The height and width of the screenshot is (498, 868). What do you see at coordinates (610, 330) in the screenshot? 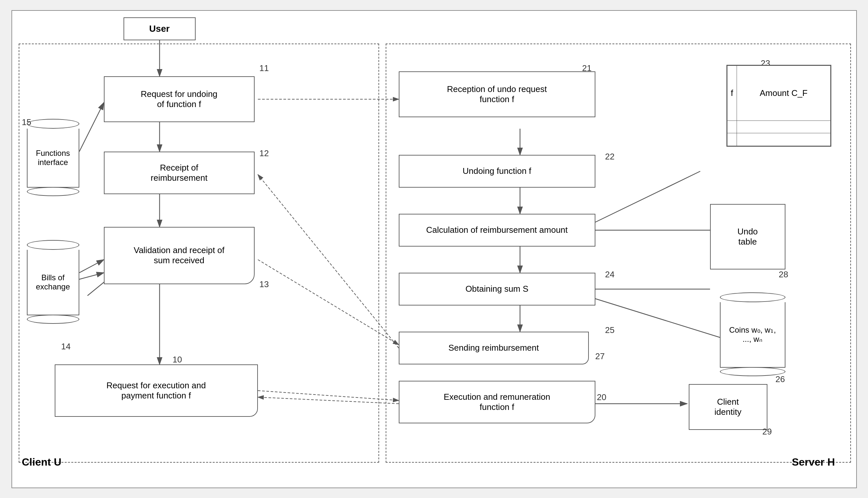
I see `num-25: 25` at bounding box center [610, 330].